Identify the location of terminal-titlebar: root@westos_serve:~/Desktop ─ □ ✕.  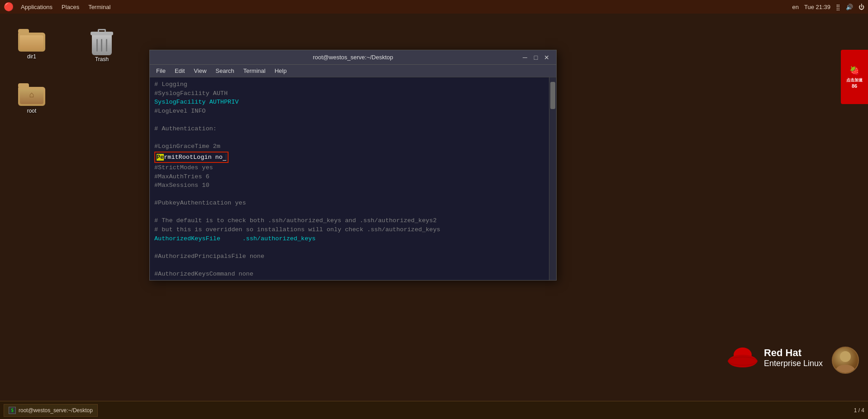
(353, 57).